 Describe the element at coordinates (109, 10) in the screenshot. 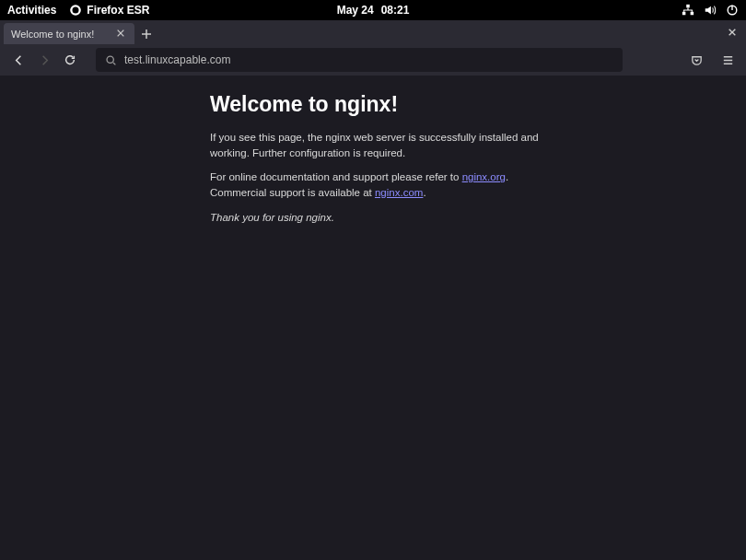

I see `active-app-indicator: Firefox ESR` at that location.